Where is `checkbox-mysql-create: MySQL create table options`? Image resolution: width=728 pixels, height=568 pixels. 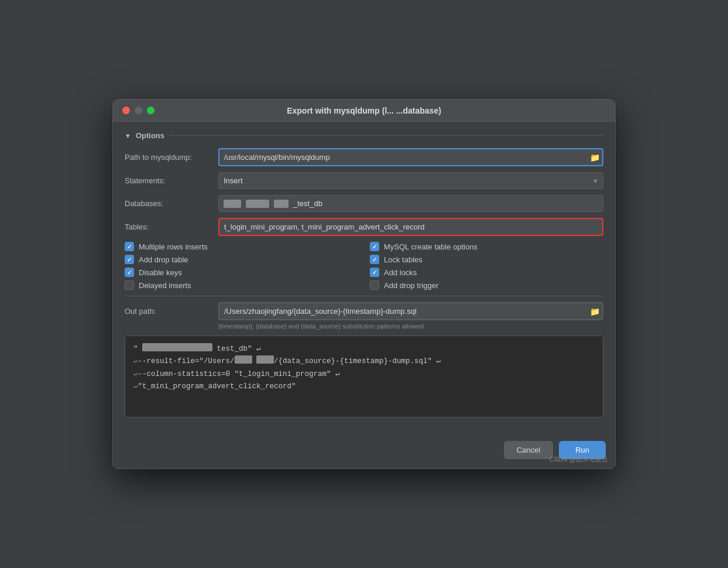
checkbox-mysql-create: MySQL create table options is located at coordinates (487, 247).